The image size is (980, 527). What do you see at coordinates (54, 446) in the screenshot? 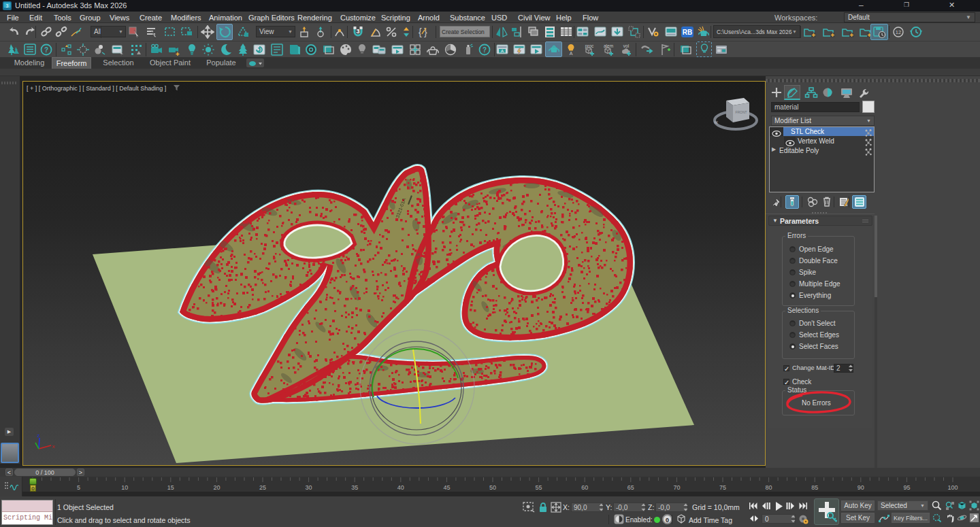
I see `svg-text: x` at bounding box center [54, 446].